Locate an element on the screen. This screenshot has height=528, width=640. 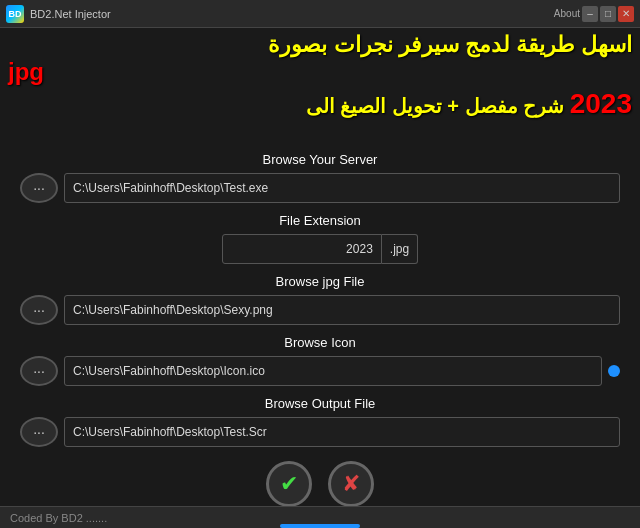
cancel-button: ✘ is located at coordinates (351, 484).